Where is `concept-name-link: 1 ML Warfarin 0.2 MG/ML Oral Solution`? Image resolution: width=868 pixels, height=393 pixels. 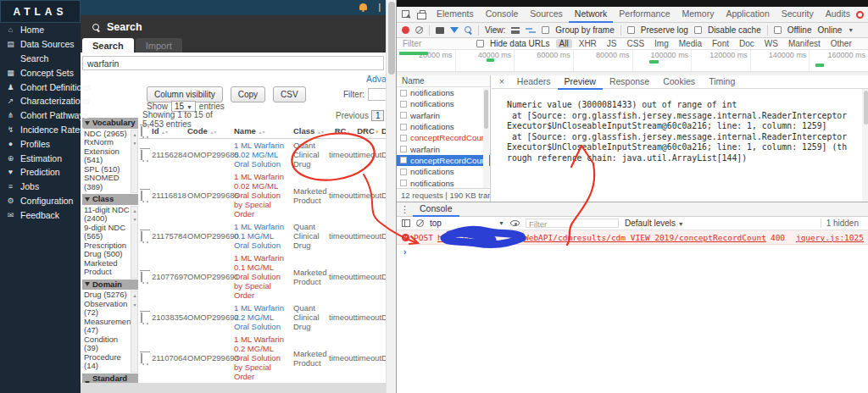
concept-name-link: 1 ML Warfarin 0.2 MG/ML Oral Solution is located at coordinates (264, 317).